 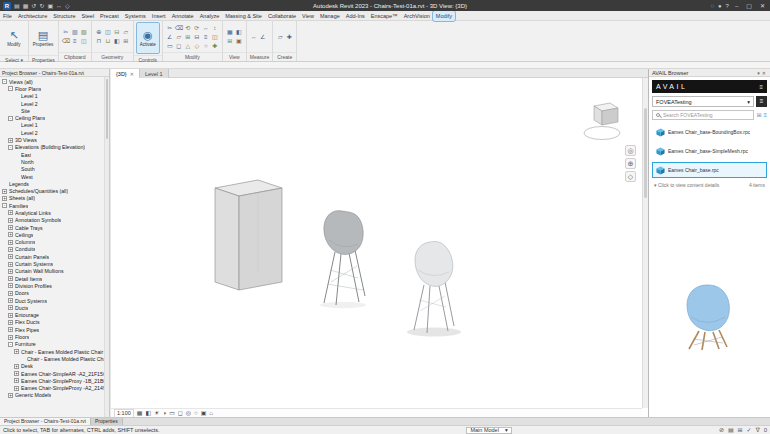 I want to click on tree-item: +Eames Chair-SimpleProxy -A2_214902, so click(x=54, y=388).